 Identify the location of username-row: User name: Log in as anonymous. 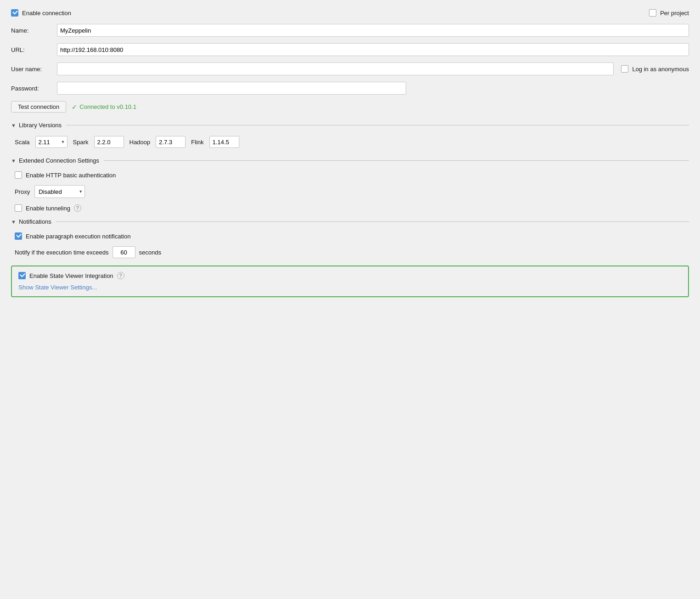
(350, 69).